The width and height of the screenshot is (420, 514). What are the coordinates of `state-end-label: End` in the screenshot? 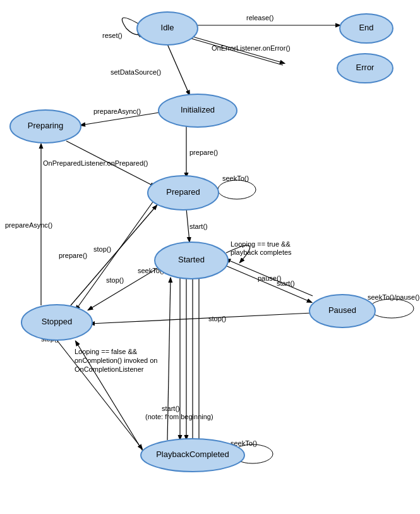 It's located at (366, 28).